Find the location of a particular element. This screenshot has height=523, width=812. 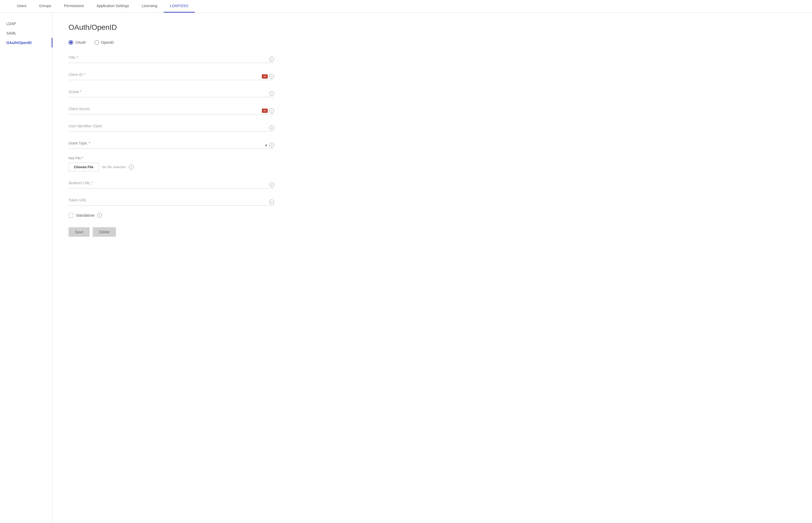

token-url-input is located at coordinates (169, 200).